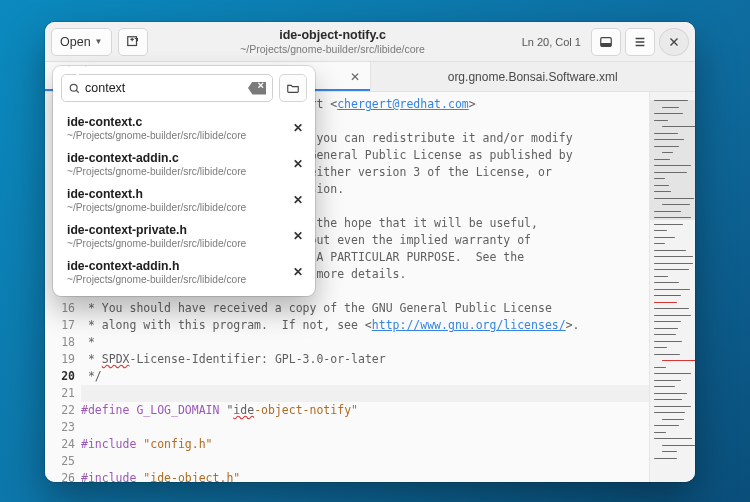  Describe the element at coordinates (133, 42) in the screenshot. I see `new-tab-icon` at that location.